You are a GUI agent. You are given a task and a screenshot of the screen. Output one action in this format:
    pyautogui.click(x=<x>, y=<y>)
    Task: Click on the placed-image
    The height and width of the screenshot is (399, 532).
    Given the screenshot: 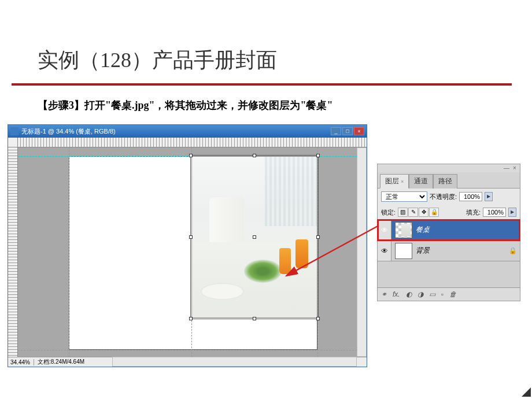 What is the action you would take?
    pyautogui.click(x=254, y=237)
    